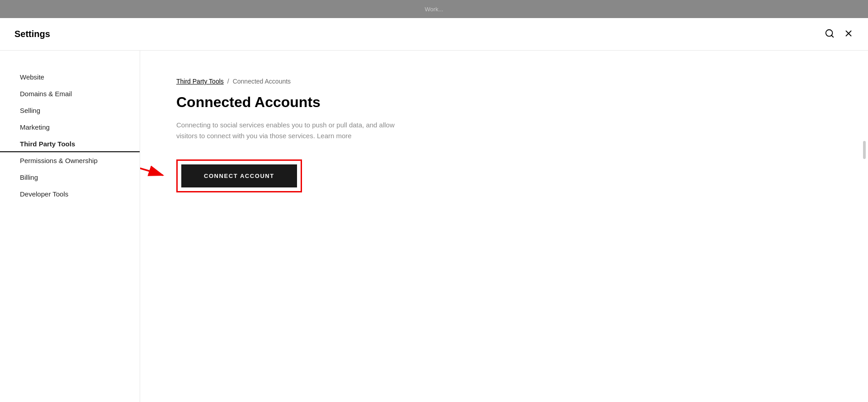  Describe the element at coordinates (504, 81) in the screenshot. I see `breadcrumb: Third Party Tools / Connected Accounts` at that location.